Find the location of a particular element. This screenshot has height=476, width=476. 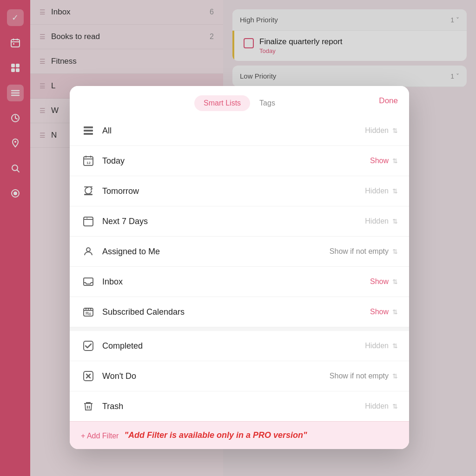

smart-list-name: Completed is located at coordinates (233, 346).